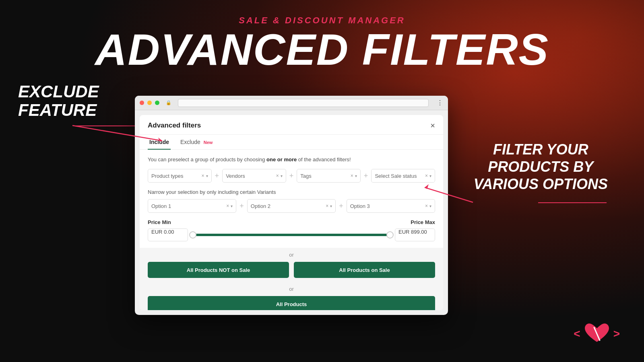  What do you see at coordinates (109, 126) in the screenshot?
I see `left-annotation-line` at bounding box center [109, 126].